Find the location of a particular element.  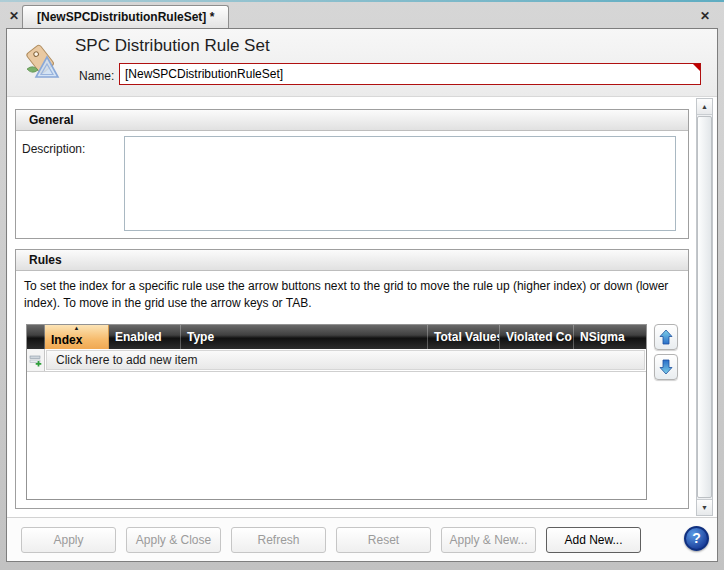

add-row-icon is located at coordinates (36, 360).